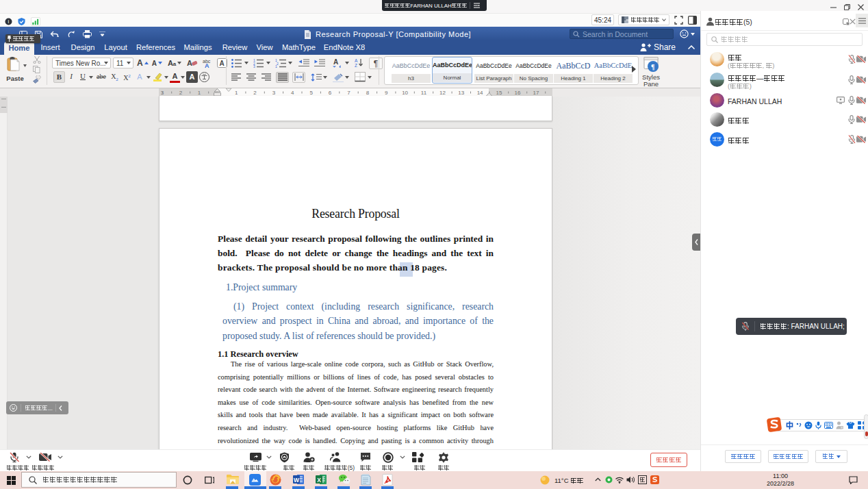 This screenshot has height=489, width=868. What do you see at coordinates (311, 93) in the screenshot?
I see `svg-text: 5` at bounding box center [311, 93].